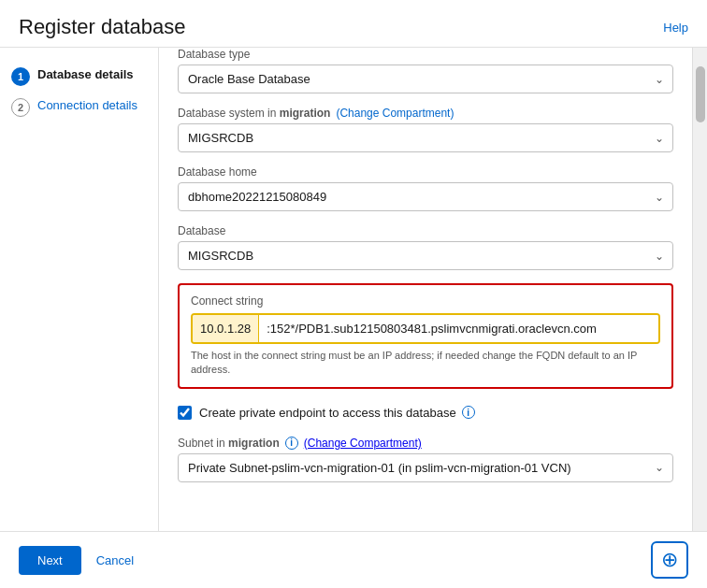 This screenshot has height=588, width=707. Describe the element at coordinates (426, 329) in the screenshot. I see `connect-string-input-wrapper: 10.0.1.28` at that location.